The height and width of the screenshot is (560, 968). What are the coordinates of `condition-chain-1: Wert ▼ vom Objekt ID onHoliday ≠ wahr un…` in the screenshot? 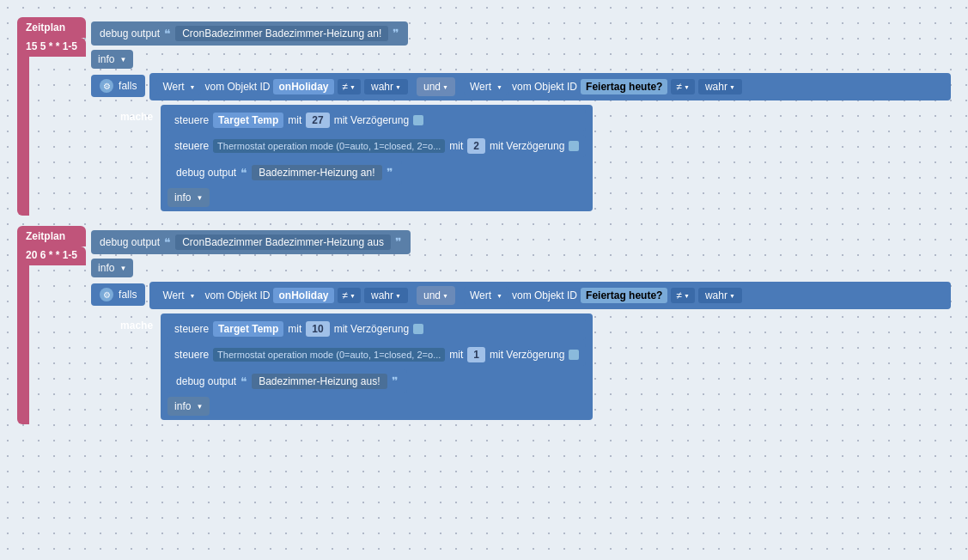 It's located at (550, 87).